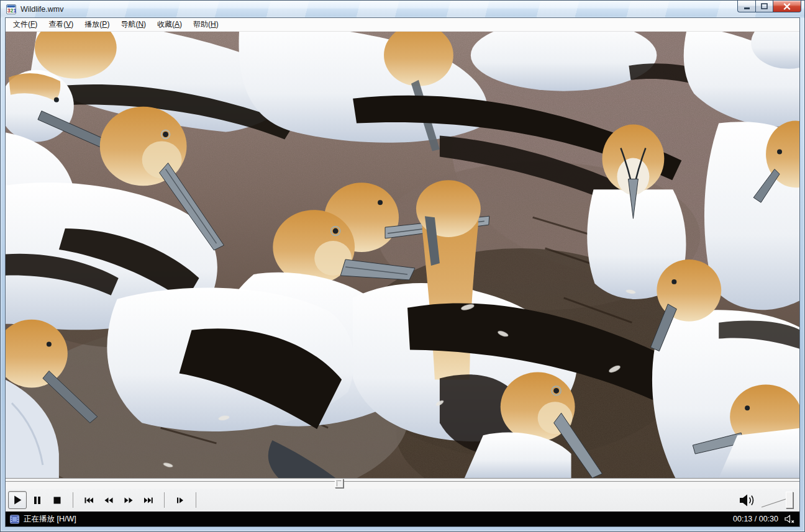 The image size is (805, 532). What do you see at coordinates (148, 500) in the screenshot?
I see `skip-forward-icon` at bounding box center [148, 500].